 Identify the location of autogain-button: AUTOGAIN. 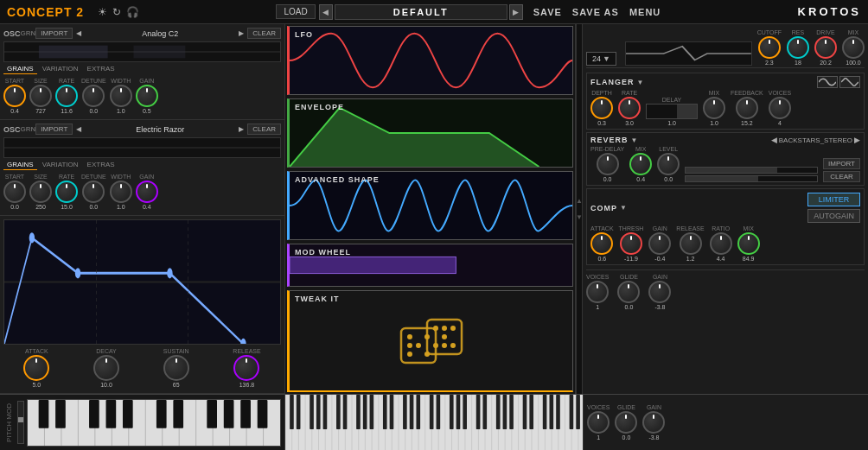
(833, 216).